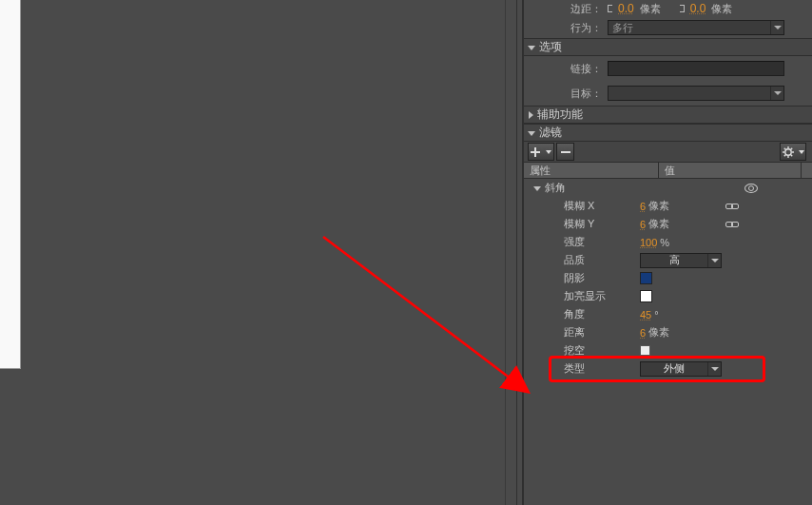 The image size is (812, 505). Describe the element at coordinates (645, 350) in the screenshot. I see `knockout-checkbox` at that location.